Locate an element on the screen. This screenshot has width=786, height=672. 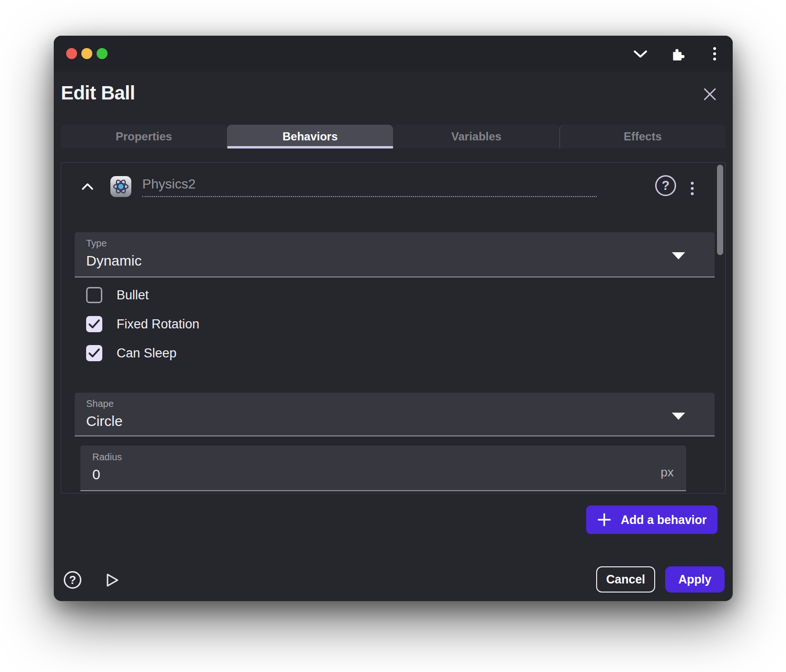
radius-label: Radius is located at coordinates (389, 457).